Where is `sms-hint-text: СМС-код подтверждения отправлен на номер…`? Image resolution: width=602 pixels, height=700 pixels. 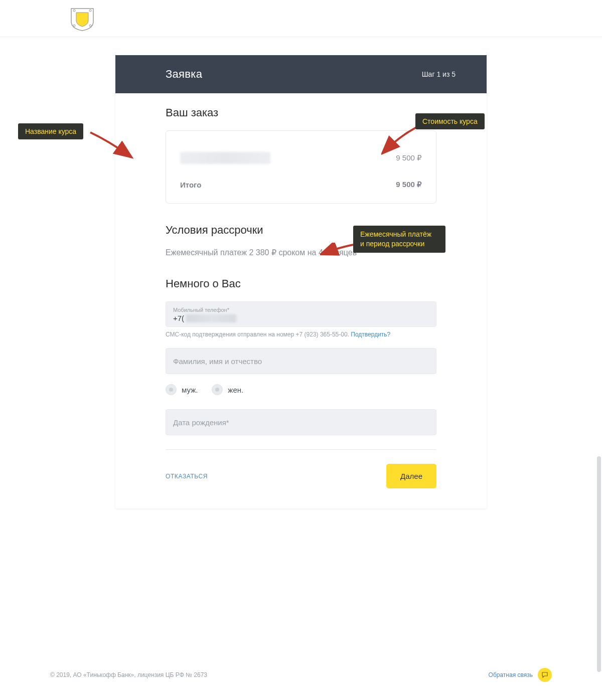 sms-hint-text: СМС-код подтверждения отправлен на номер… is located at coordinates (257, 334).